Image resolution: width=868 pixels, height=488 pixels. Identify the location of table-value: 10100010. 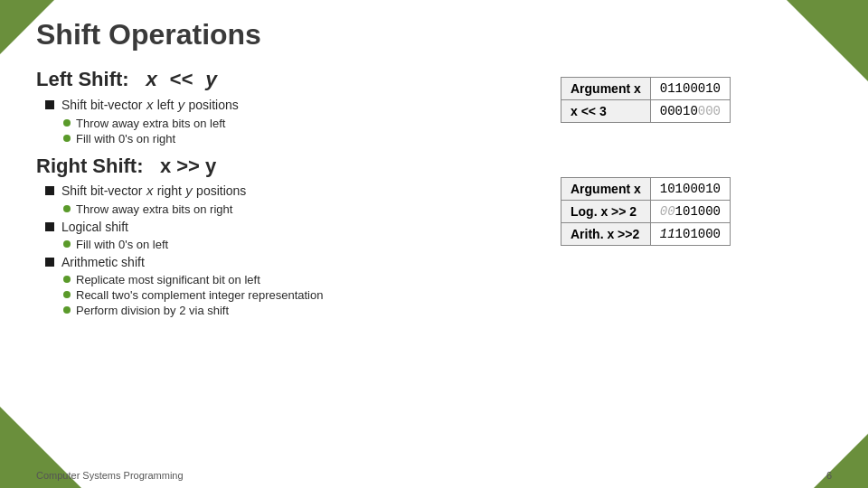
(690, 190).